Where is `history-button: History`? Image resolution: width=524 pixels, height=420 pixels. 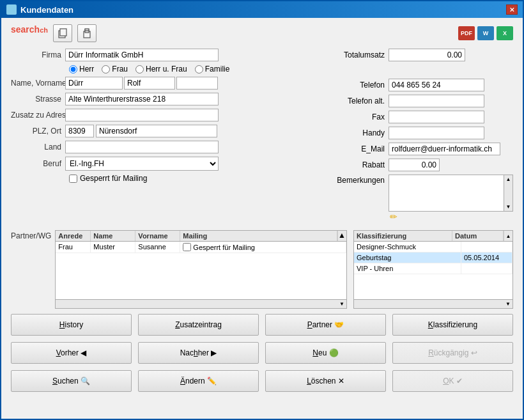 history-button: History is located at coordinates (72, 325).